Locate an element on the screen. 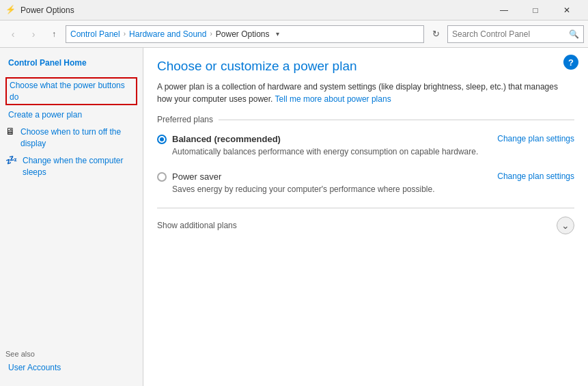 The width and height of the screenshot is (588, 386). turn-off-display-container: 🖥 Choose when to turn off the display is located at coordinates (71, 138).